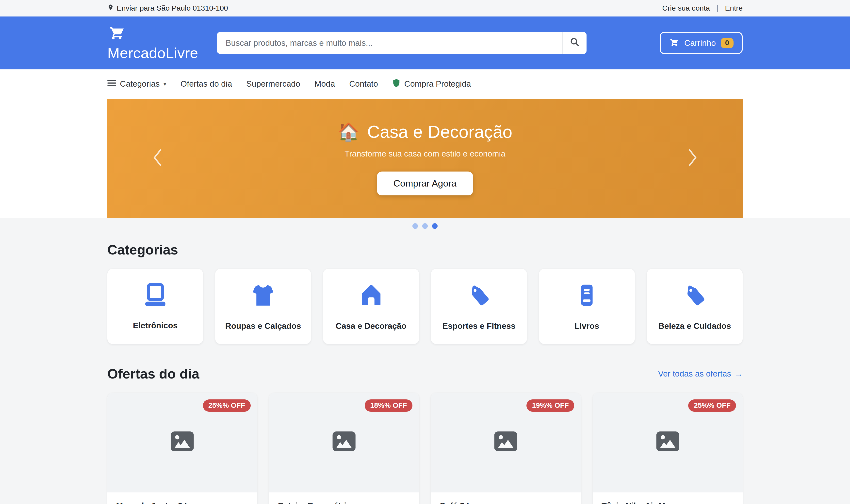 The image size is (850, 504). What do you see at coordinates (206, 84) in the screenshot?
I see `nav-item-label: Ofertas do dia` at bounding box center [206, 84].